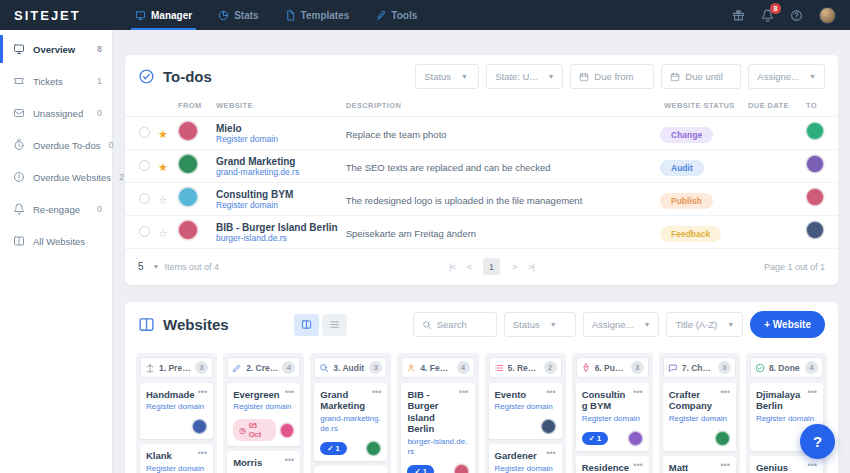 The image size is (850, 473). I want to click on website-card: Gardener•••Register domain, so click(526, 458).